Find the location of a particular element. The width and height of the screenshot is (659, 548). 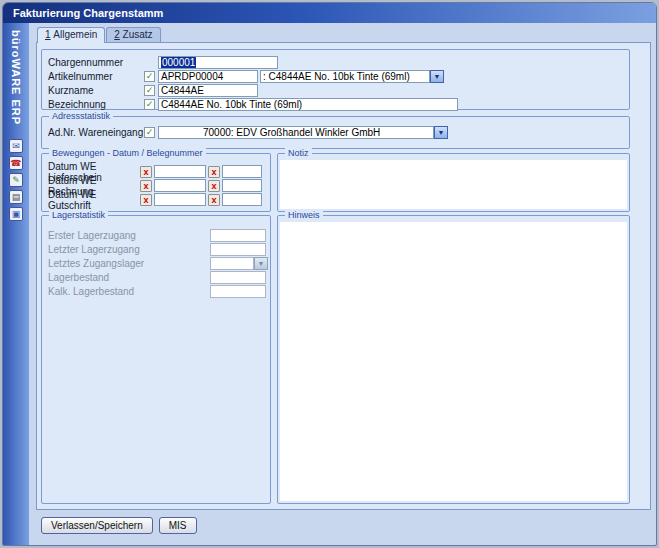

kurzname-label: Kurzname is located at coordinates (96, 90).